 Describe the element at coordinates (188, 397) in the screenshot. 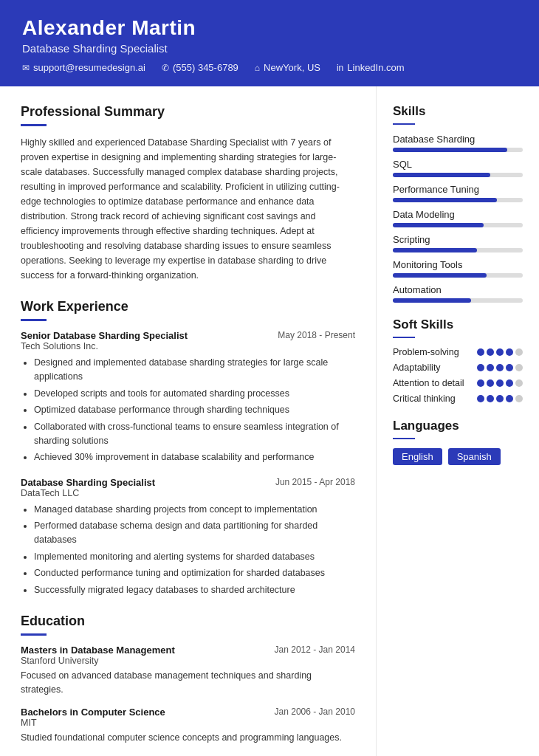

I see `job-item: Senior Database Sharding Specialist May …` at that location.